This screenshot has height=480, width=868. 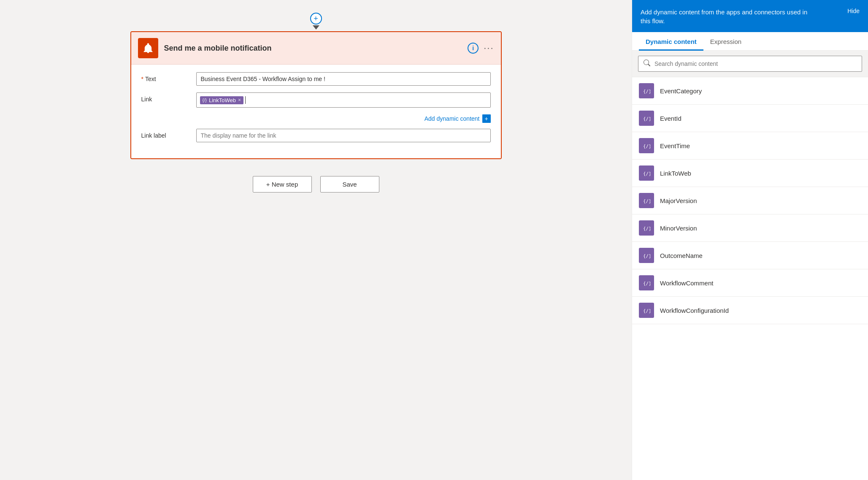 I want to click on dynamic-item-label-eventcategory: EventCategory, so click(x=681, y=91).